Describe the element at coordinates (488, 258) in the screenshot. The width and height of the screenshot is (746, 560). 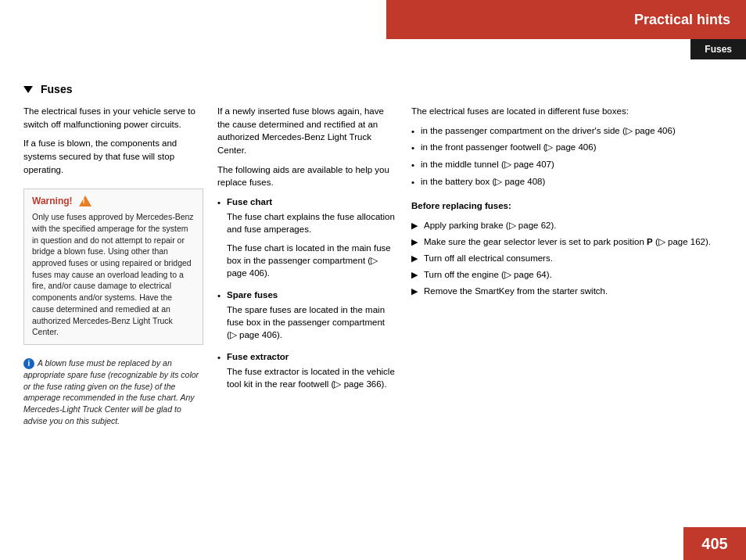
I see `step-3-text: Turn off all electrical consumers.` at that location.